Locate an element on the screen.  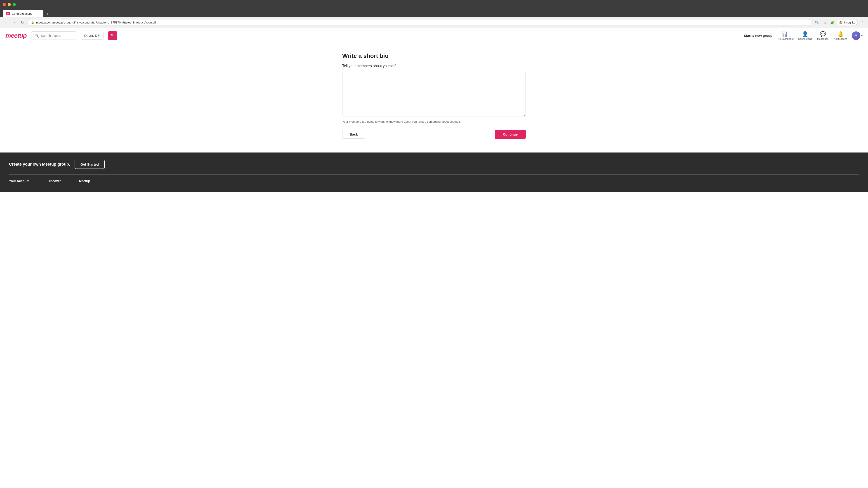
nav-notifications-label: Notifications is located at coordinates (840, 39).